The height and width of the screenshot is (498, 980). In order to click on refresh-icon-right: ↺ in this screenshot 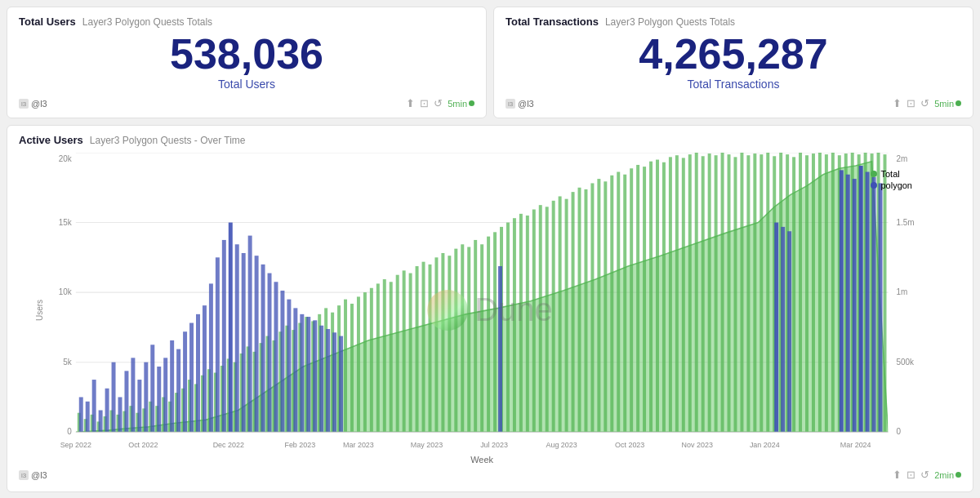, I will do `click(924, 103)`.